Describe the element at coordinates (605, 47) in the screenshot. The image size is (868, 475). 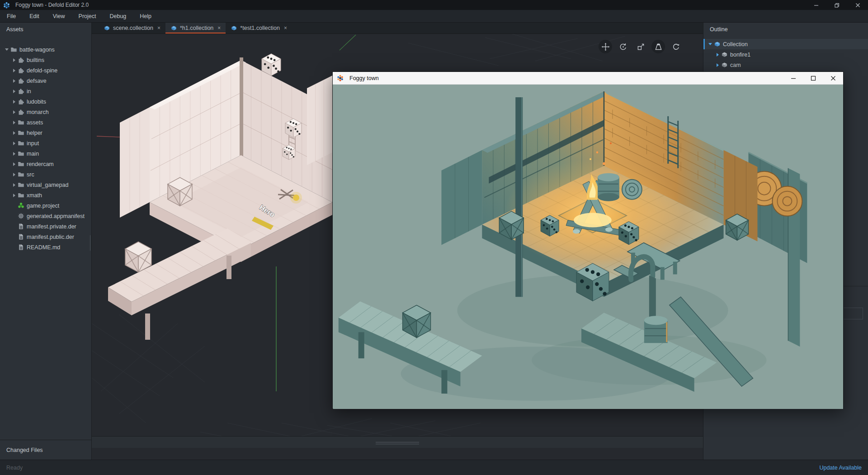
I see `move-tool-button` at that location.